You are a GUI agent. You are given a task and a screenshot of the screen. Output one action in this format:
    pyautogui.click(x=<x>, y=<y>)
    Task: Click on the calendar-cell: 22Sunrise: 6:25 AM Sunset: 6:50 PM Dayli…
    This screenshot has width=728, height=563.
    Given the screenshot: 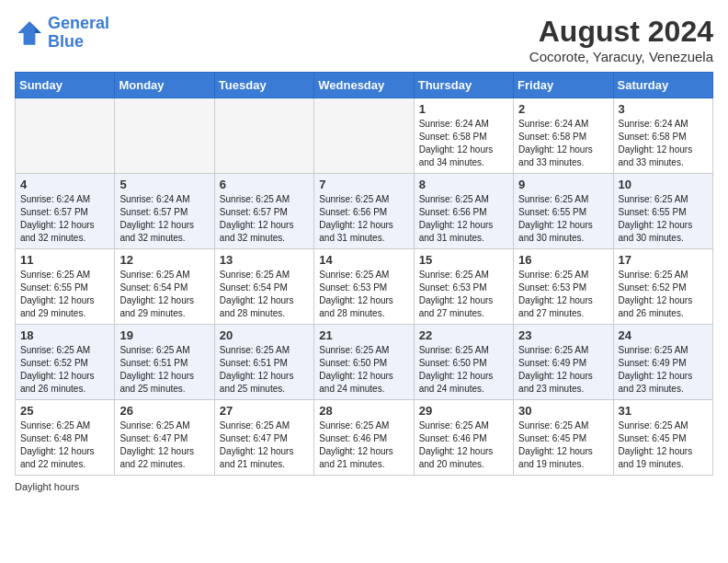 What is the action you would take?
    pyautogui.click(x=463, y=362)
    